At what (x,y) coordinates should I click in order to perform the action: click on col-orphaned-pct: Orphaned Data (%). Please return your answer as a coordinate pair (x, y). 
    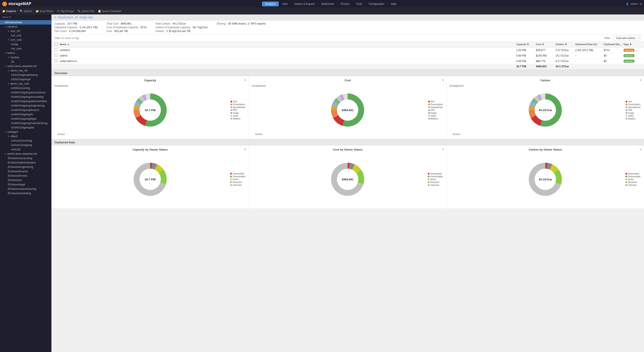
    Looking at the image, I should click on (590, 45).